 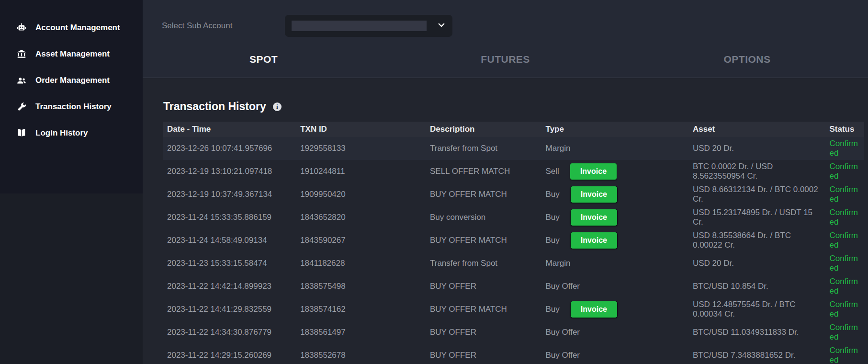 I want to click on table-row: 2023-12-19 10:37:49.367134 1909950420 BU…, so click(x=514, y=194).